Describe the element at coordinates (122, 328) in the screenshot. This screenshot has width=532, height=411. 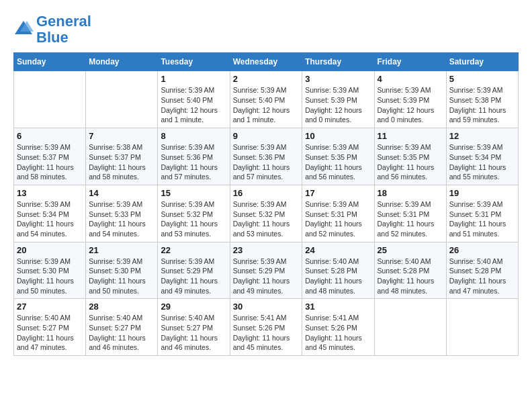
I see `calendar-cell: 28Sunrise: 5:40 AMSunset: 5:27 PMDayligh…` at that location.